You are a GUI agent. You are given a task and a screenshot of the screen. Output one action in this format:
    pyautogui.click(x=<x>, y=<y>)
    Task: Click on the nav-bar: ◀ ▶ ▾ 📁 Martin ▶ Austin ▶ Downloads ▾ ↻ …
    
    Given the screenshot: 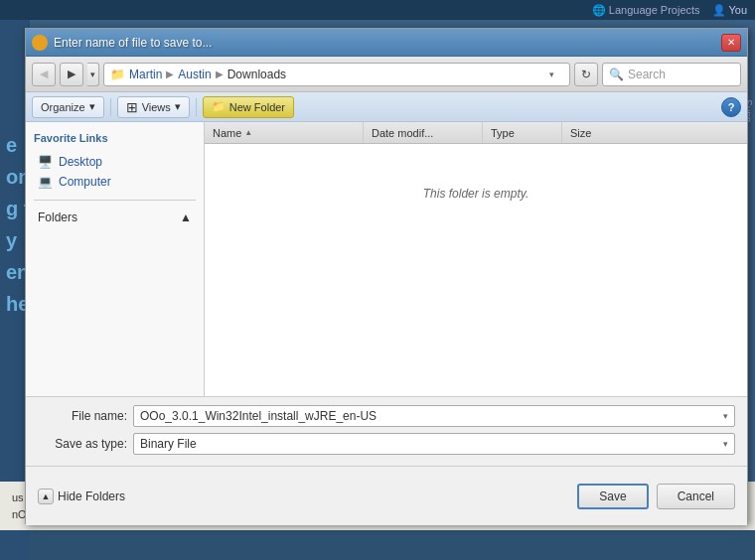 What is the action you would take?
    pyautogui.click(x=386, y=74)
    